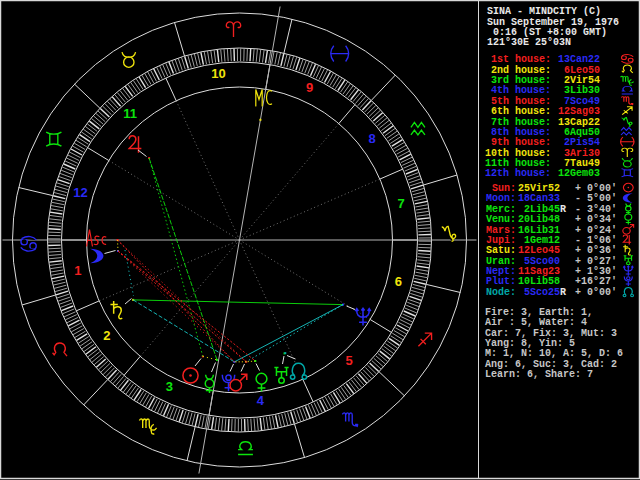 The height and width of the screenshot is (480, 640). What do you see at coordinates (348, 360) in the screenshot?
I see `svg-text: 5` at bounding box center [348, 360].